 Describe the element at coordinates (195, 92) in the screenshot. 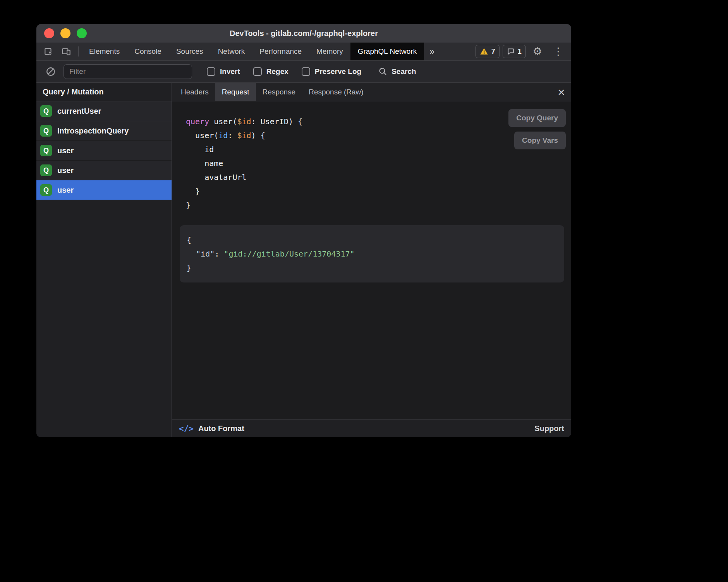

I see `detail-tab-headers: Headers` at that location.